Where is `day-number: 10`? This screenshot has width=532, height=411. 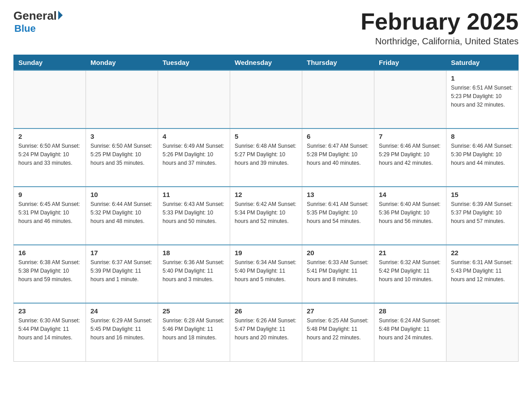 day-number: 10 is located at coordinates (122, 194).